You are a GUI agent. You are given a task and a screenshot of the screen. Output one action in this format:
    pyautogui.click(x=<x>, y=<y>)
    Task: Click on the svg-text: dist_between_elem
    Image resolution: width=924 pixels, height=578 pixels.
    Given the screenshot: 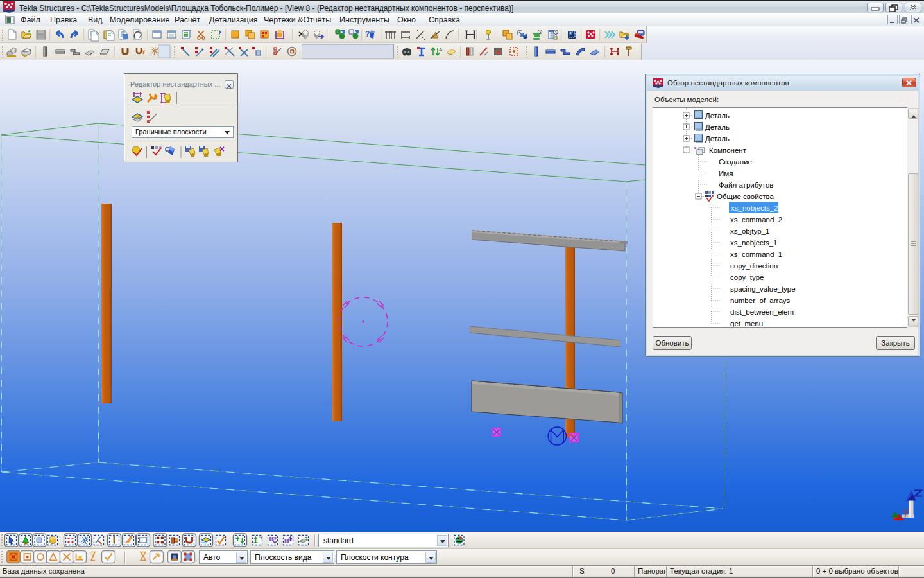 What is the action you would take?
    pyautogui.click(x=762, y=312)
    